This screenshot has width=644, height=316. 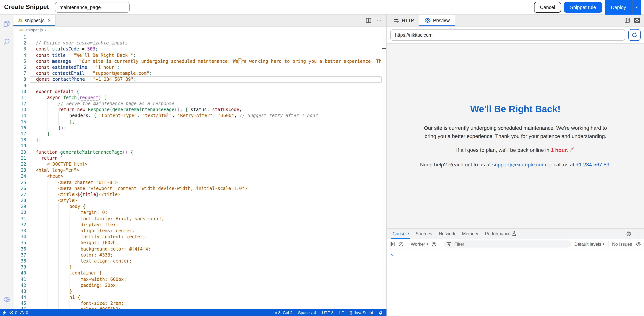 What do you see at coordinates (200, 134) in the screenshot?
I see `code-line: 17 },` at bounding box center [200, 134].